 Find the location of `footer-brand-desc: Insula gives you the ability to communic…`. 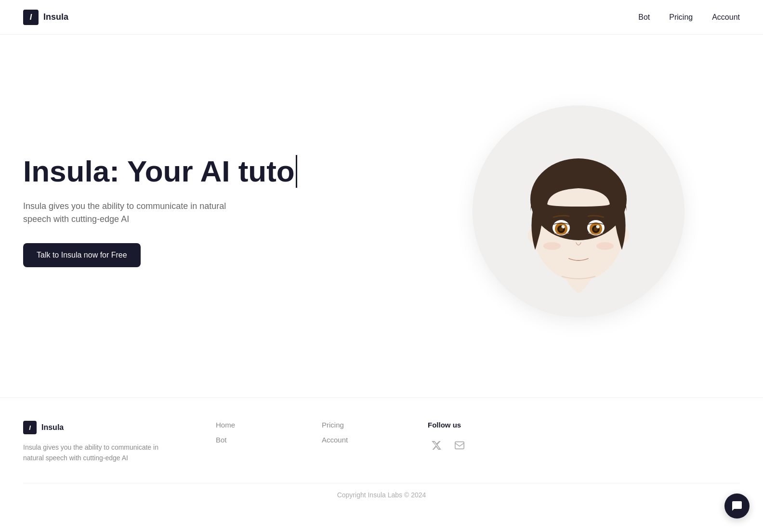

footer-brand-desc: Insula gives you the ability to communic… is located at coordinates (100, 453).